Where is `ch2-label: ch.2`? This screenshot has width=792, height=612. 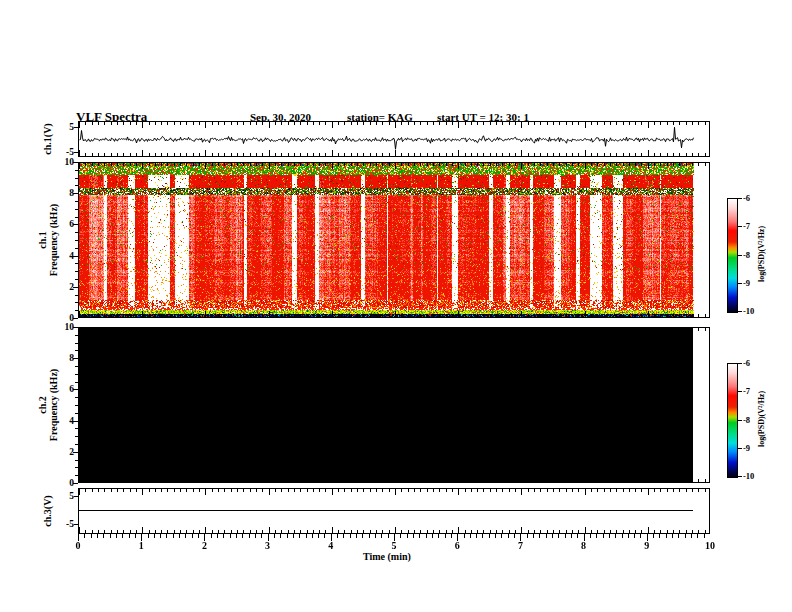
ch2-label: ch.2 is located at coordinates (42, 405).